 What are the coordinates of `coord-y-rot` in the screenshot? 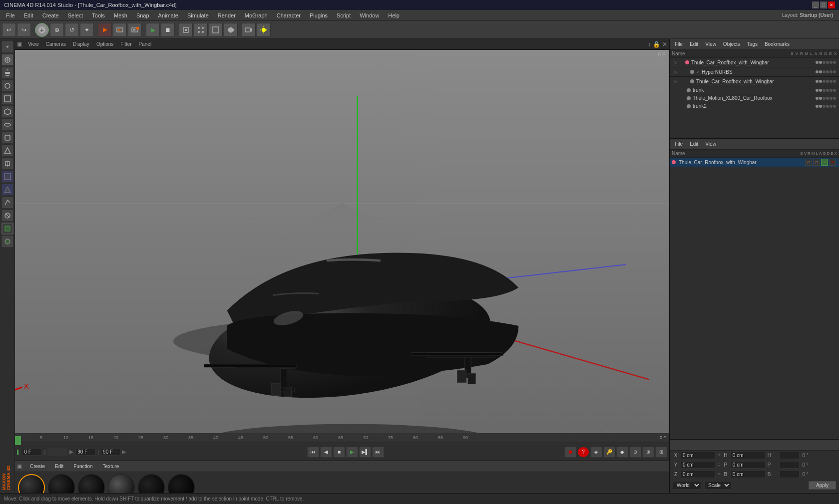 It's located at (790, 465).